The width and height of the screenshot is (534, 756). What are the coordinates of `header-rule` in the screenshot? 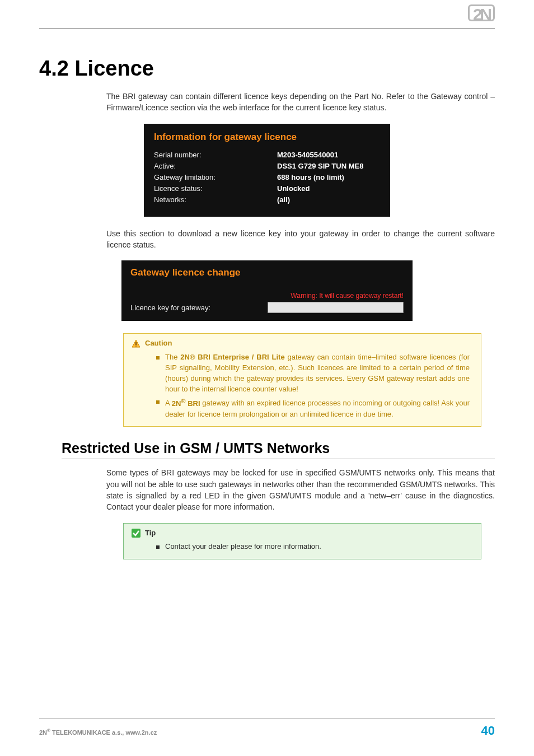 It's located at (267, 28).